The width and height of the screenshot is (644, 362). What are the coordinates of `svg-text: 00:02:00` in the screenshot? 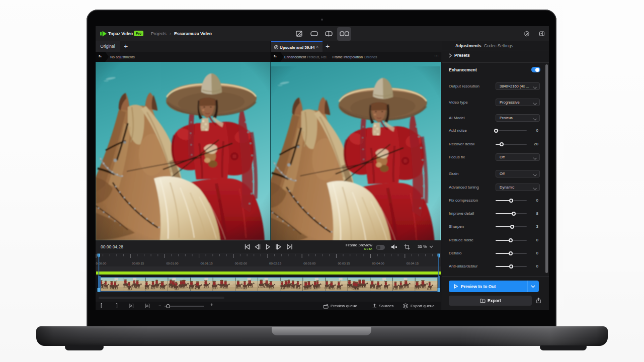 It's located at (242, 263).